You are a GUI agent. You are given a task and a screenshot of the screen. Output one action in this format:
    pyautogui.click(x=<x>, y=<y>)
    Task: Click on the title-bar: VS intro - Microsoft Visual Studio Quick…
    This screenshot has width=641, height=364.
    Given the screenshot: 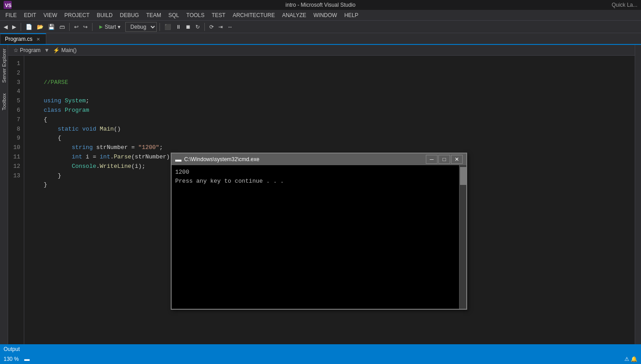 What is the action you would take?
    pyautogui.click(x=321, y=5)
    